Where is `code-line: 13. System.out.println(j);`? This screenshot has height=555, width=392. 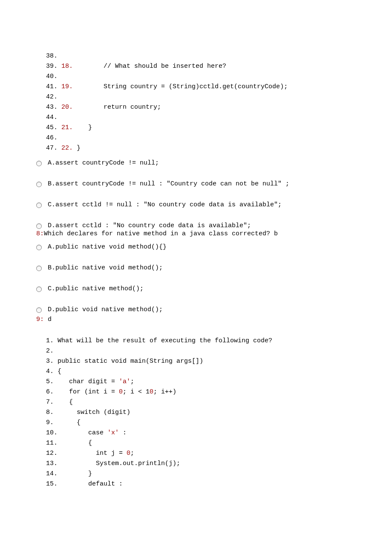 code-line: 13. System.out.println(j); is located at coordinates (219, 464).